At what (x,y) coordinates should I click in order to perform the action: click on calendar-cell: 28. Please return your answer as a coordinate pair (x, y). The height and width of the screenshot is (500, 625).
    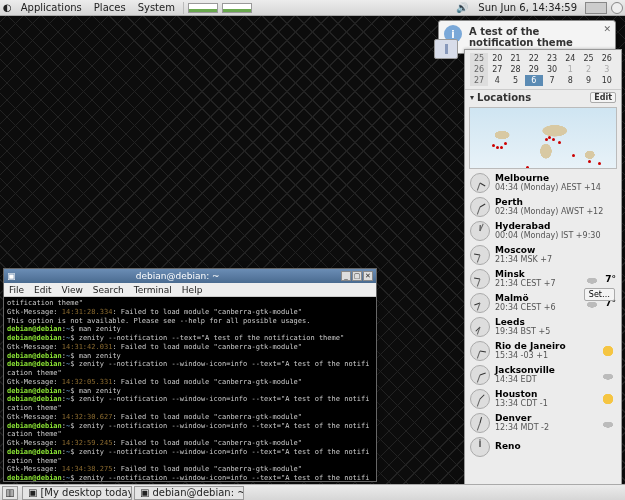
    Looking at the image, I should click on (516, 70).